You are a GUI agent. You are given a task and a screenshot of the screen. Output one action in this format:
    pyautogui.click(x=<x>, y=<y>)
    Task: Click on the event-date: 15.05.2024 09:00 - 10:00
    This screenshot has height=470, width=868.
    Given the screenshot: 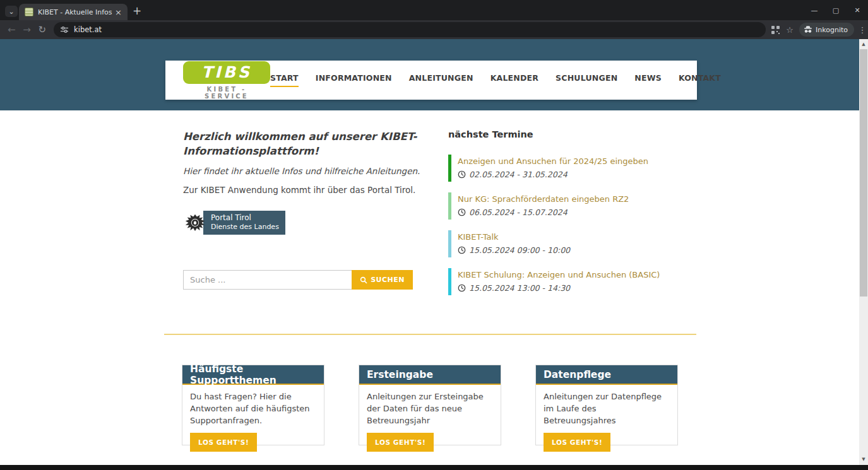 What is the action you would take?
    pyautogui.click(x=580, y=250)
    